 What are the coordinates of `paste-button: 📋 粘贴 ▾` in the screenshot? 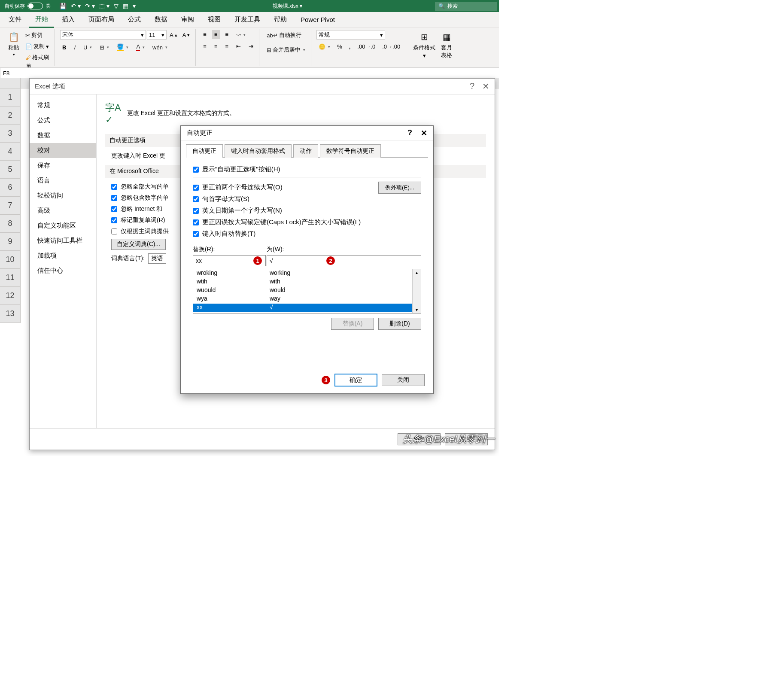 It's located at (14, 44).